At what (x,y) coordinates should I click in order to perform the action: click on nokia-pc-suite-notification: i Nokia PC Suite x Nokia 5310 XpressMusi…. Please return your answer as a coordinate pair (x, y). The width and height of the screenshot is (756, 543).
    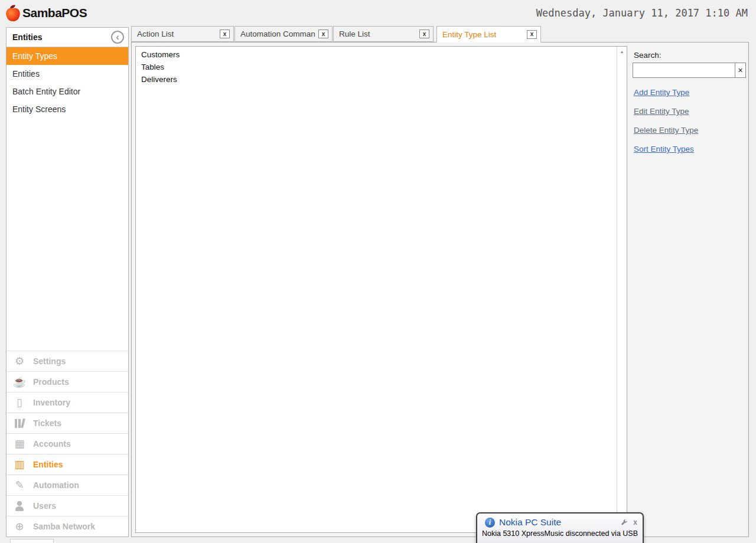
    Looking at the image, I should click on (560, 528).